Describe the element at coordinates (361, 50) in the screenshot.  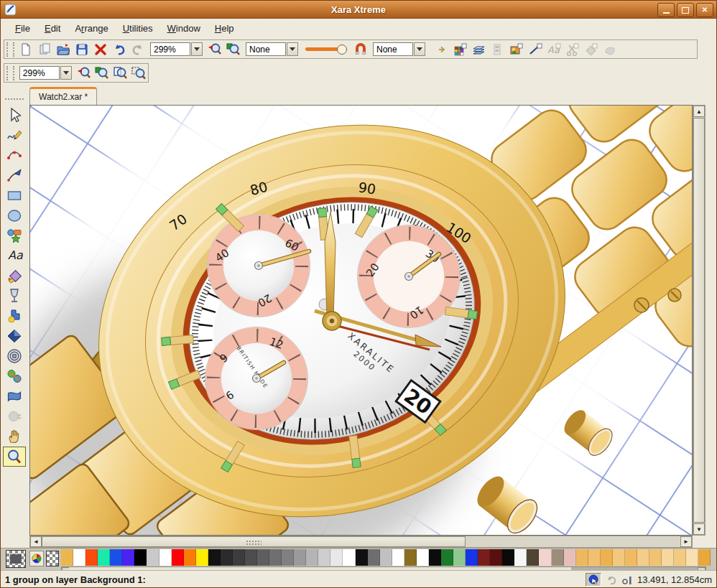
I see `snap-magnet-icon` at that location.